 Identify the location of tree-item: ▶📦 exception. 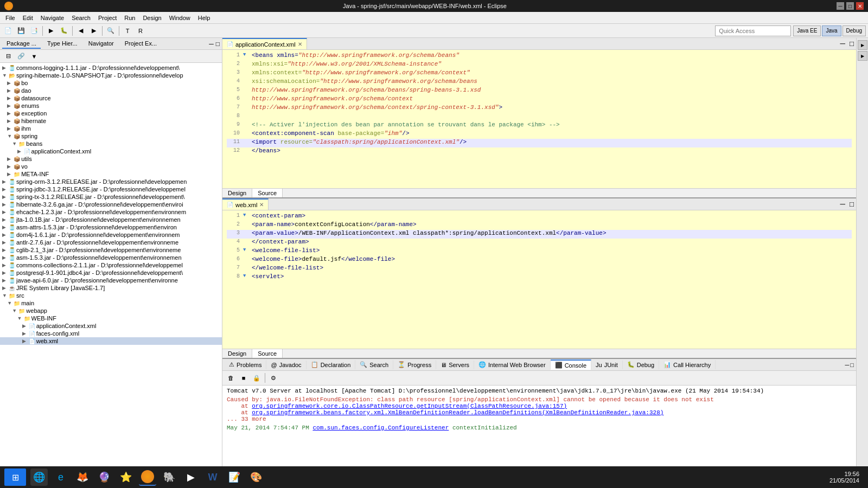
(111, 113).